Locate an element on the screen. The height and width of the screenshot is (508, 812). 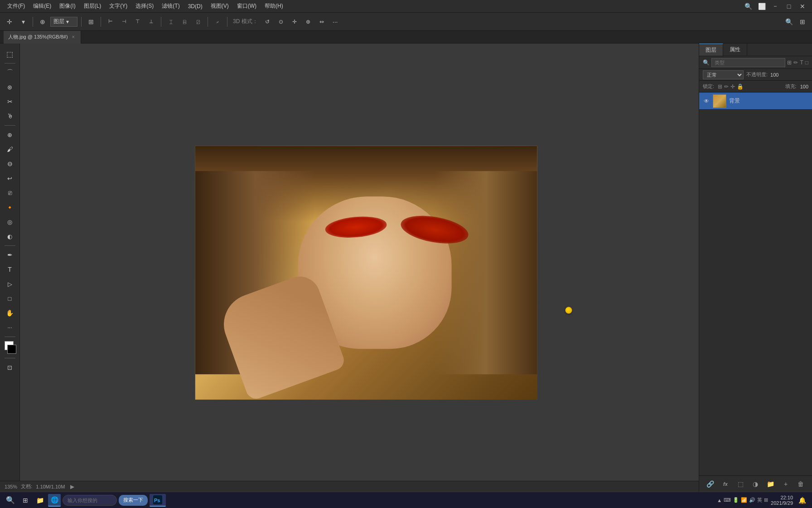
minimize-icon: － is located at coordinates (775, 6).